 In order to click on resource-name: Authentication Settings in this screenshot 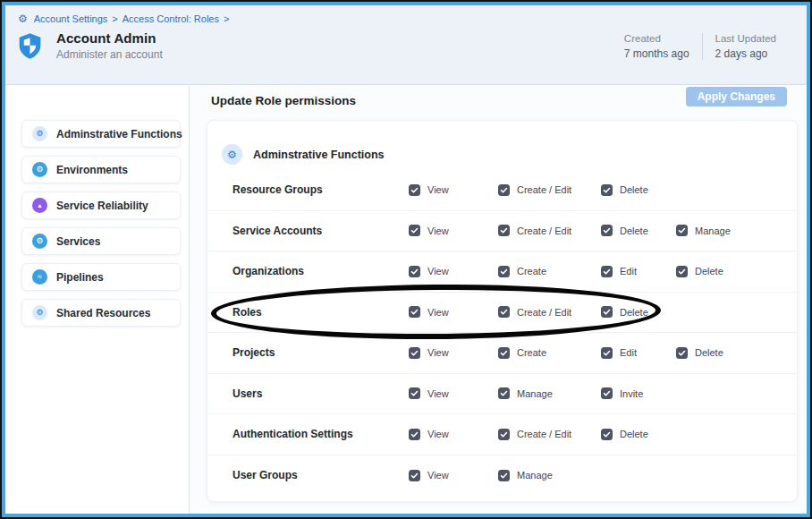, I will do `click(320, 434)`.